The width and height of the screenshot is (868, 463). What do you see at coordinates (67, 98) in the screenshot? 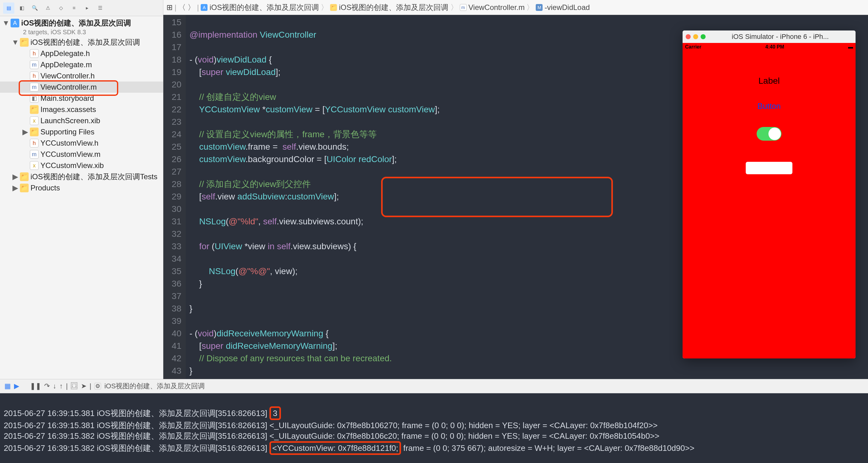
I see `file-label: Main.storyboard` at bounding box center [67, 98].